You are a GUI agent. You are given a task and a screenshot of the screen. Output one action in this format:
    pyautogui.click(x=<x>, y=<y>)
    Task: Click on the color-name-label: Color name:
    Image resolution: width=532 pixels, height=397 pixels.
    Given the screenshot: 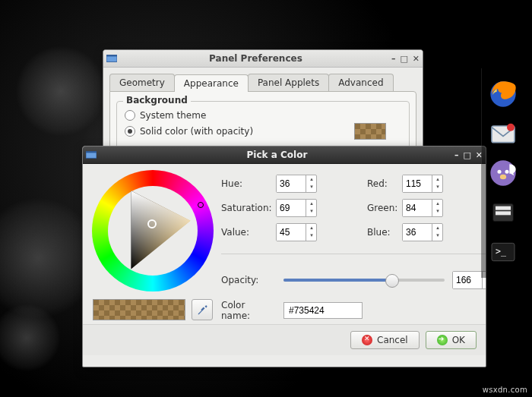 What is the action you would take?
    pyautogui.click(x=249, y=310)
    